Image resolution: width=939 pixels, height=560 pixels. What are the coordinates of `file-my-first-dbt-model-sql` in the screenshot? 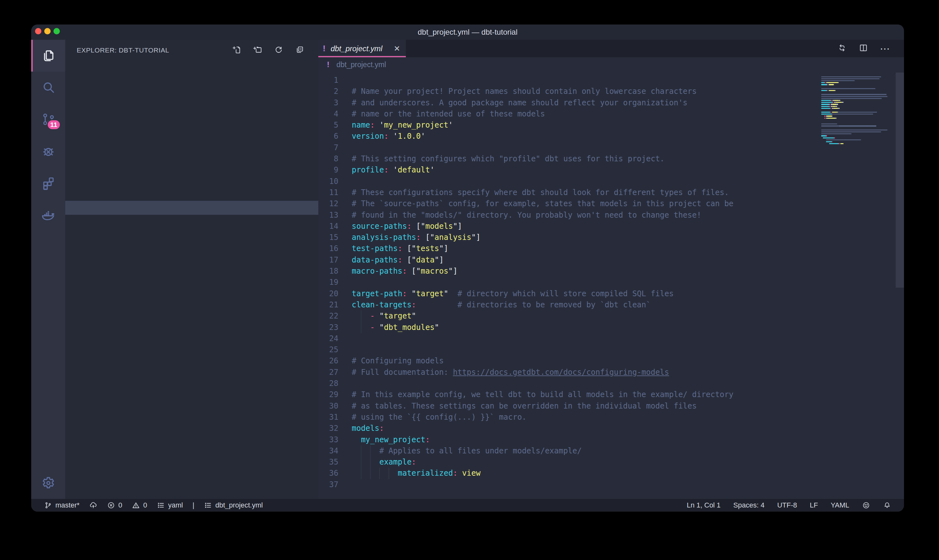 It's located at (192, 166).